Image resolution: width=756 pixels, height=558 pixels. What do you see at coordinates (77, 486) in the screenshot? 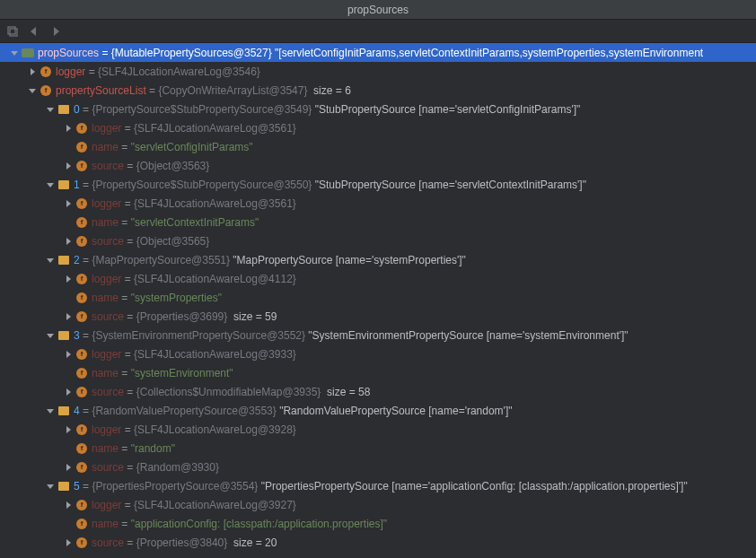
I see `text-segment: 5` at bounding box center [77, 486].